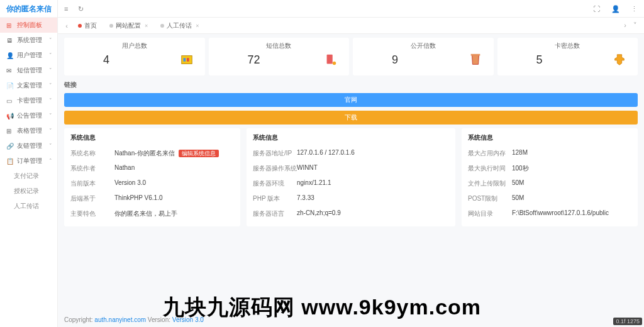 The height and width of the screenshot is (327, 644). I want to click on info-value: Nathan, so click(125, 169).